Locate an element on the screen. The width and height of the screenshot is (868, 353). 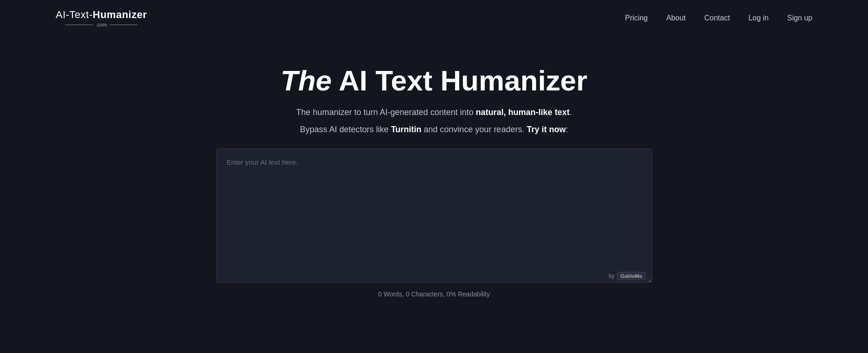
subtitle-try-now: Try it now is located at coordinates (546, 129).